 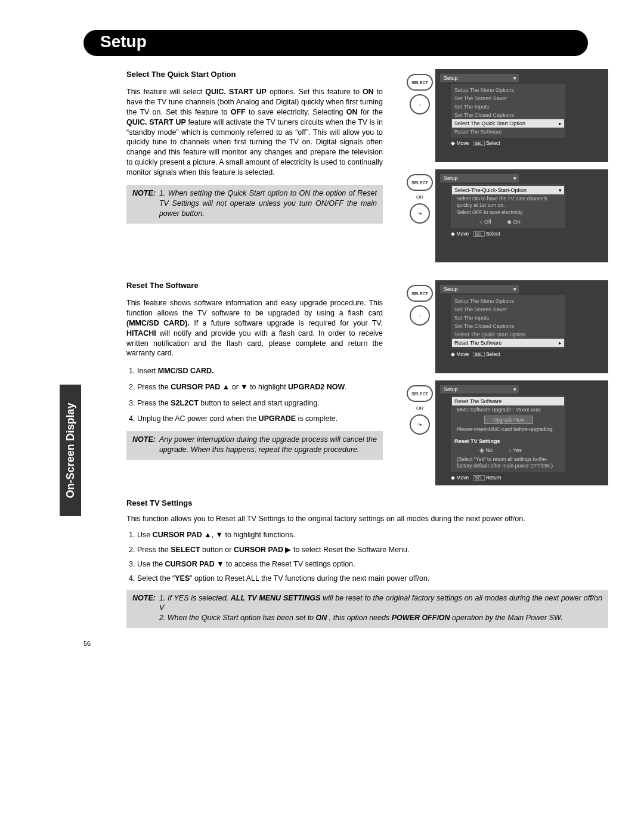 I want to click on screen-panel-1: SELECT ◦ Setup Setup The Menu Options Se…, so click(x=522, y=116).